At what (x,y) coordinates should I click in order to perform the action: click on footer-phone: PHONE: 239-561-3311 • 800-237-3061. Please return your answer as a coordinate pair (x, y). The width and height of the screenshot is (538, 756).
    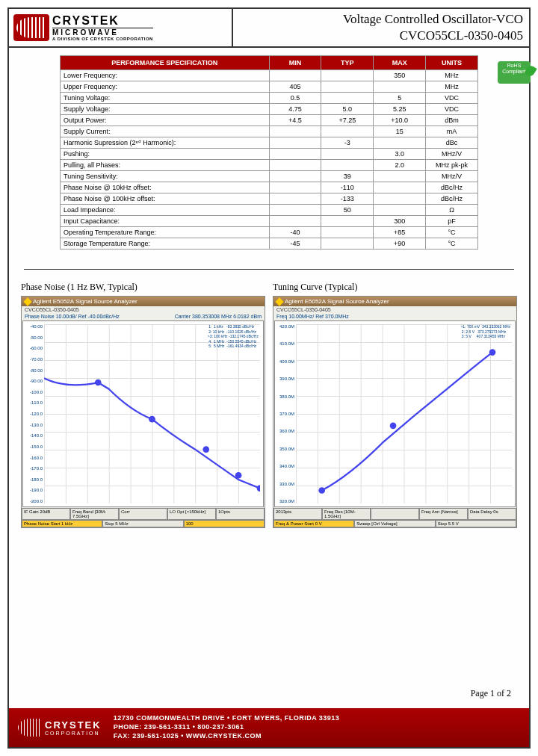
    Looking at the image, I should click on (227, 728).